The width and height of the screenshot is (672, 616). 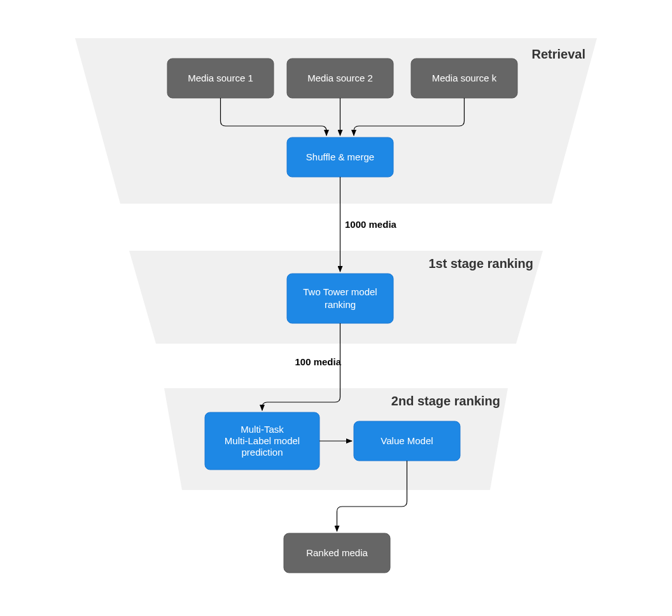 What do you see at coordinates (337, 552) in the screenshot?
I see `ranked-media-label: Ranked media` at bounding box center [337, 552].